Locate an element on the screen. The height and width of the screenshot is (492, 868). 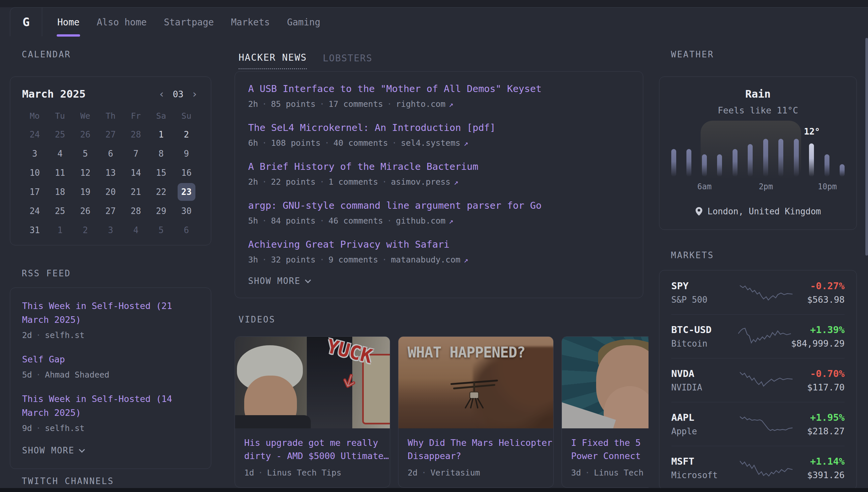
news-item-source-link: sel4.systems↗ is located at coordinates (434, 143).